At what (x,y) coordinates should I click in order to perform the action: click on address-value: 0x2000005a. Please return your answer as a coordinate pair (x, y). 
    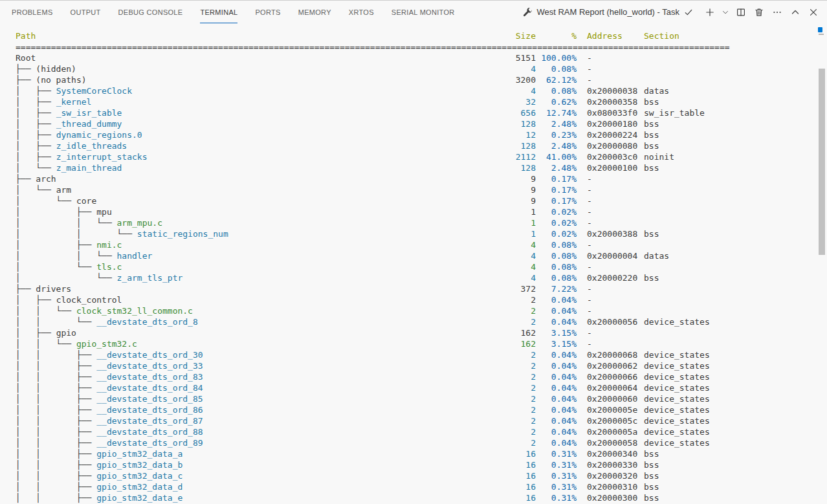
    Looking at the image, I should click on (612, 432).